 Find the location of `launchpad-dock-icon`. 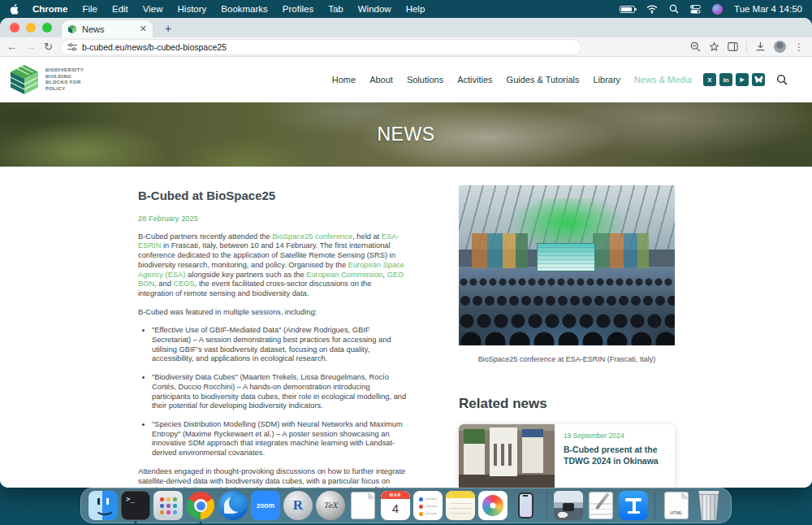

launchpad-dock-icon is located at coordinates (168, 505).